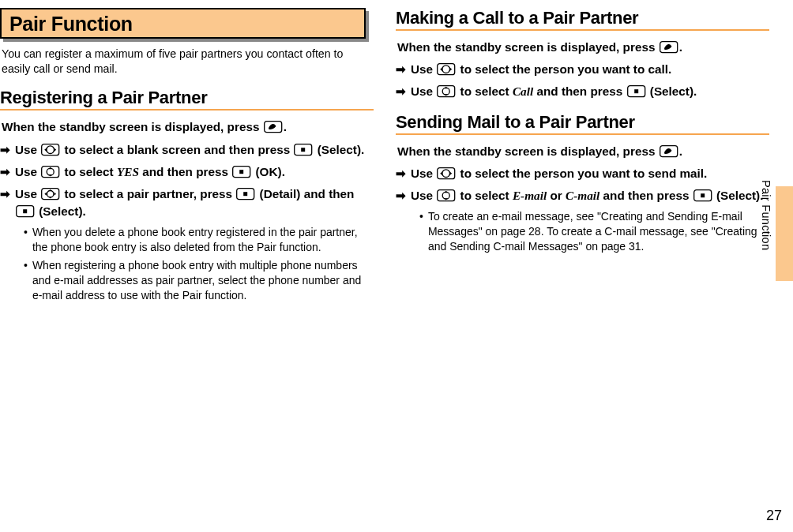 This screenshot has height=532, width=793. Describe the element at coordinates (583, 92) in the screenshot. I see `step-select-call: ➡ Use to select Call and then press (Sel…` at that location.